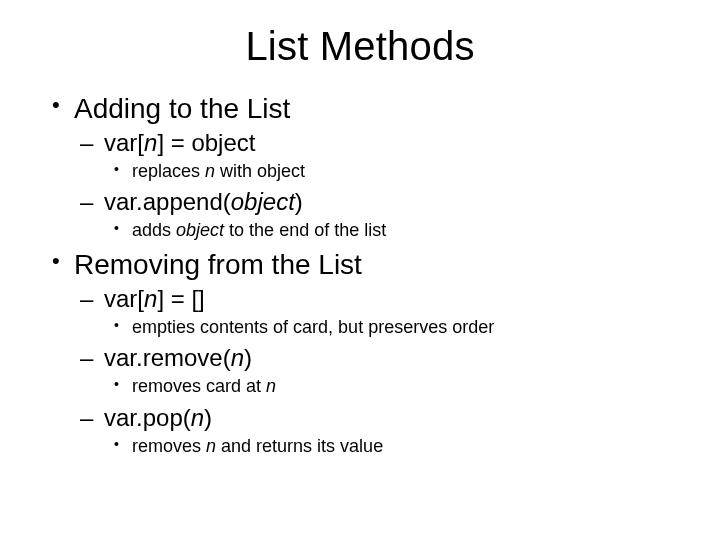 This screenshot has width=720, height=540. What do you see at coordinates (260, 171) in the screenshot?
I see `desc-text: with object` at bounding box center [260, 171].